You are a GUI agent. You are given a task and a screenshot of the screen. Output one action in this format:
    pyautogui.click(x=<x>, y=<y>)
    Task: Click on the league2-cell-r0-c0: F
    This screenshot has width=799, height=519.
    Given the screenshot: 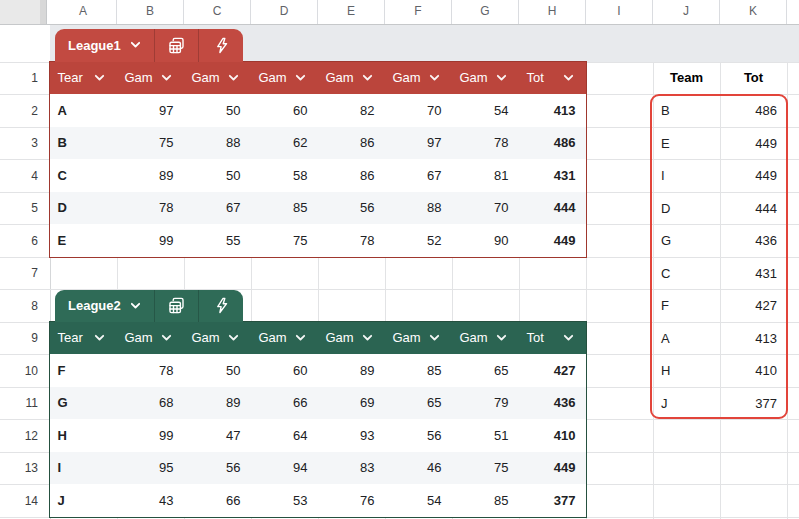 What is the action you would take?
    pyautogui.click(x=84, y=370)
    